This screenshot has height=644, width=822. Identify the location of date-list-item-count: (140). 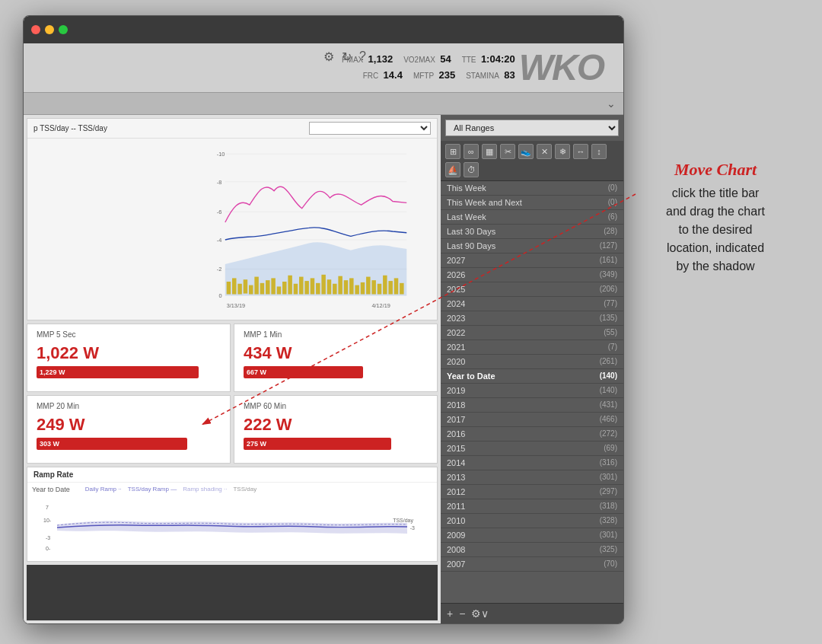
(609, 391).